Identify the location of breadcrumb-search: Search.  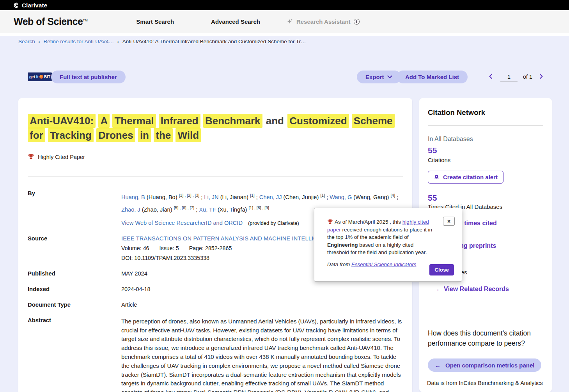
(27, 41).